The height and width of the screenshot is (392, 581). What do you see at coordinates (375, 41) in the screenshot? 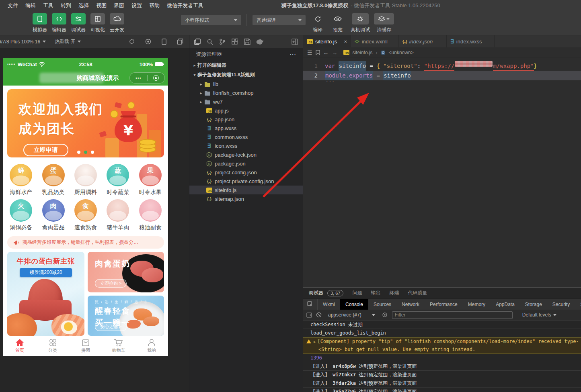
I see `tab-index-wxml: <> index.wxml` at bounding box center [375, 41].